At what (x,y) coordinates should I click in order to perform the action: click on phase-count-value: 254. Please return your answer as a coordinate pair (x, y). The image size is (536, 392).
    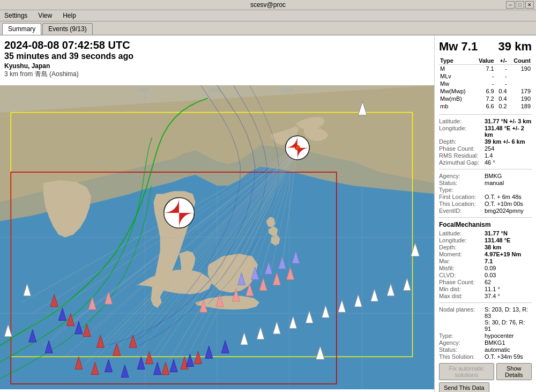
    Looking at the image, I should click on (489, 149).